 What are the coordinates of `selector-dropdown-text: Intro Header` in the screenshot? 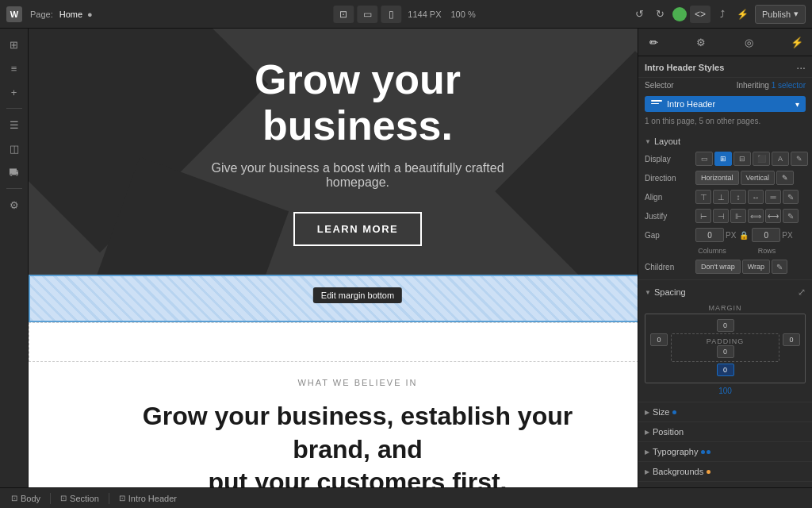 It's located at (729, 104).